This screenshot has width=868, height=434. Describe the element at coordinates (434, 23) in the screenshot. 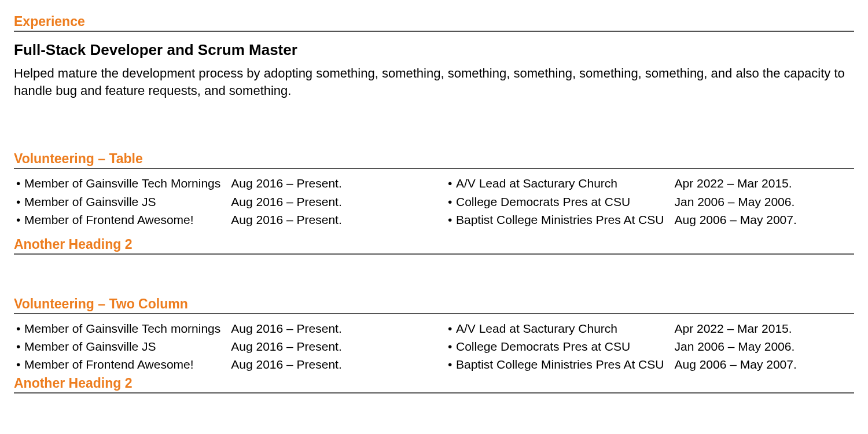

I see `section-heading-experience: Experience` at that location.